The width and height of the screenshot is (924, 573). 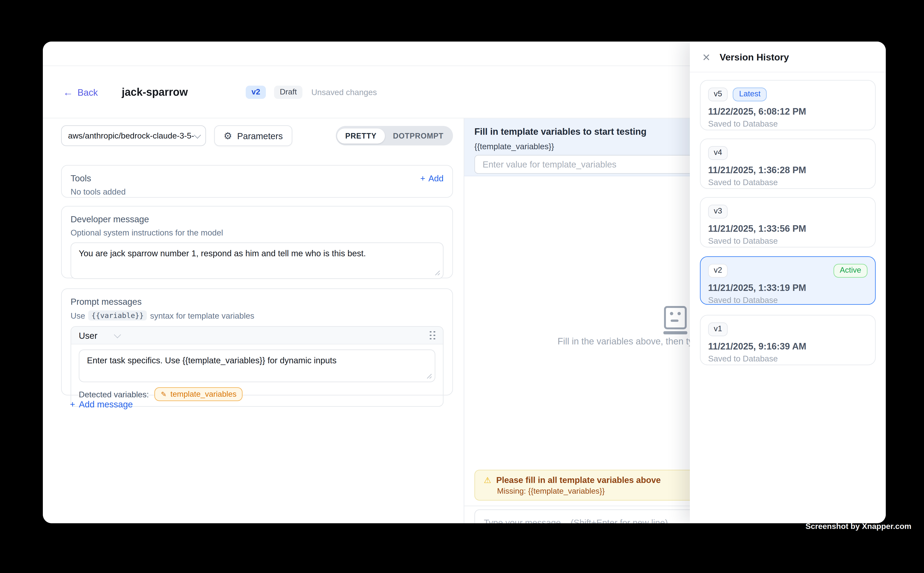 I want to click on version-history-title: Version History, so click(x=755, y=57).